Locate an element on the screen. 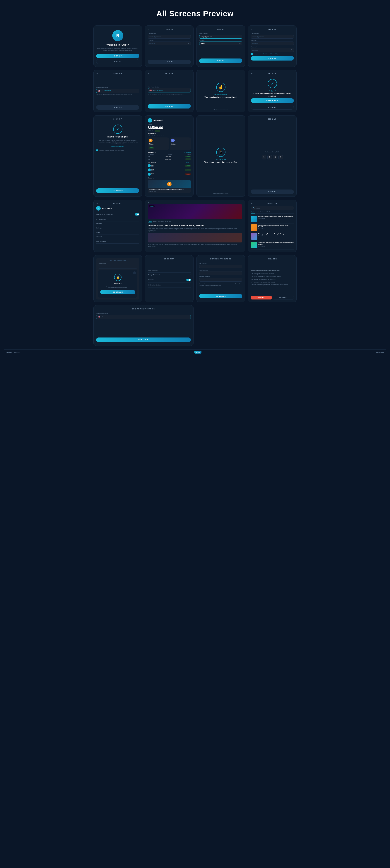 Image resolution: width=390 pixels, height=868 pixels. phone2-input: 🇺🇸 +44 1234567893 is located at coordinates (169, 90).